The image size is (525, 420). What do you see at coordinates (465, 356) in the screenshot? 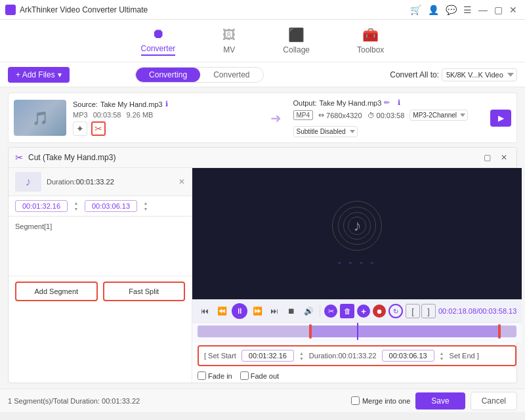
I see `set-end-label: Set End ]` at bounding box center [465, 356].